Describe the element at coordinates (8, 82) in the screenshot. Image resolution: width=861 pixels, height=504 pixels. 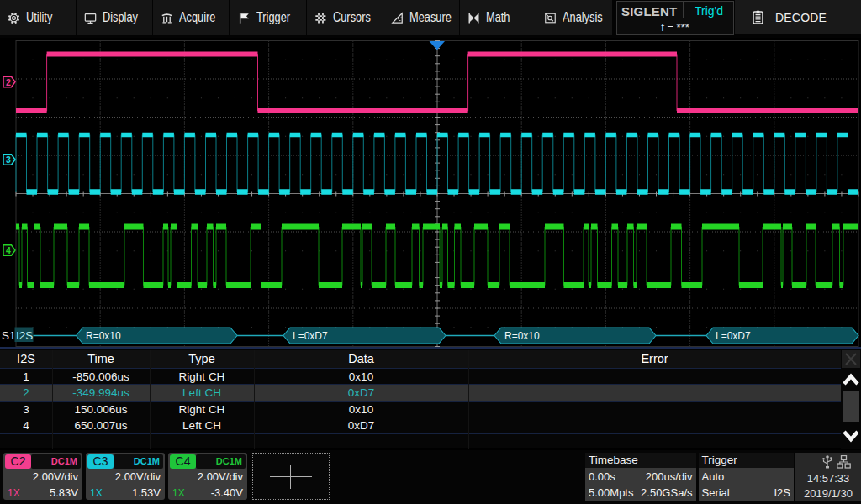
I see `svg-text: 2` at that location.